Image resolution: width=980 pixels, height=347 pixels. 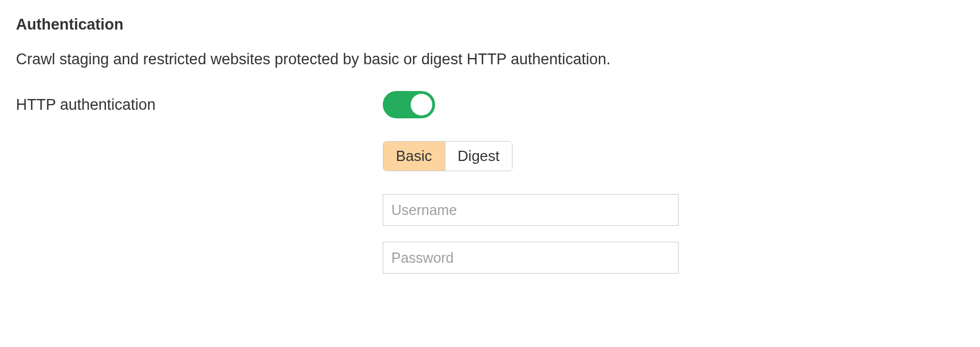 What do you see at coordinates (531, 210) in the screenshot?
I see `username-field` at bounding box center [531, 210].